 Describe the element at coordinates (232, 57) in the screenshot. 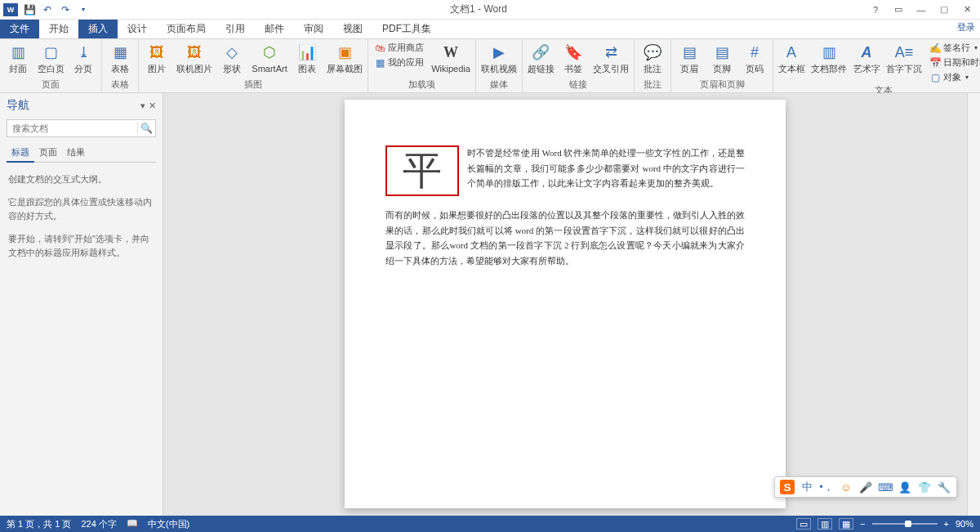

I see `shapes-button: ◇形状` at that location.